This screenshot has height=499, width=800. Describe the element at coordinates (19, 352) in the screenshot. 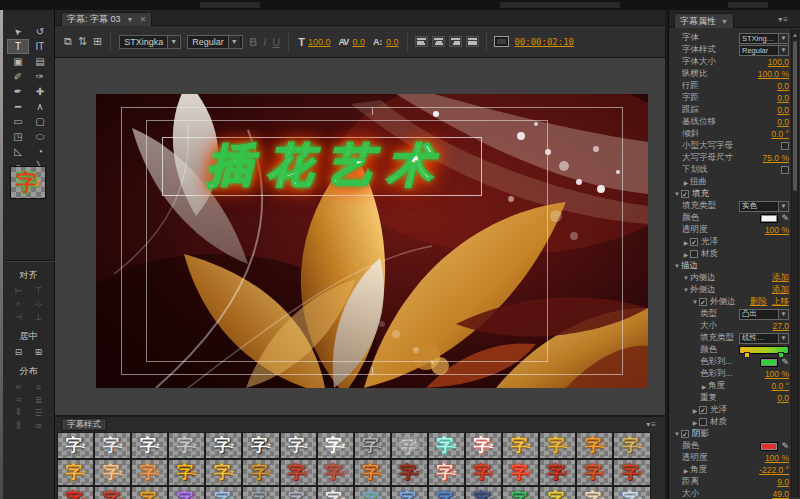

I see `center-horizontal-icon: ⊟` at that location.